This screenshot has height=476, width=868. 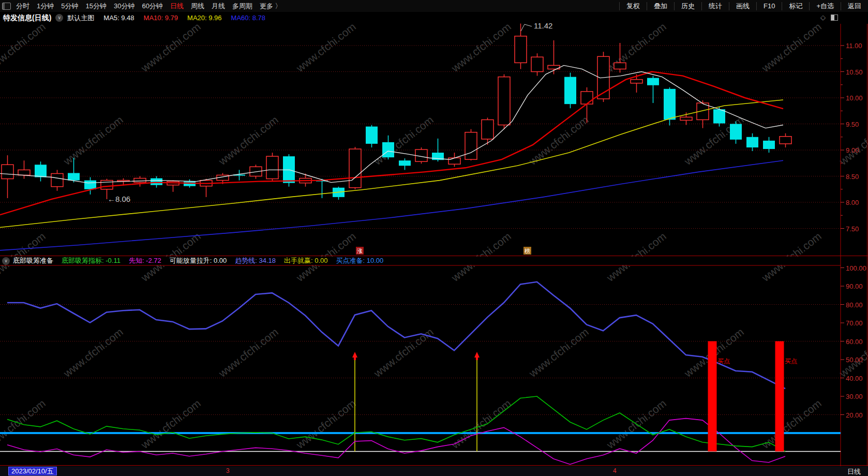 What do you see at coordinates (852, 203) in the screenshot?
I see `price-axis-label: 8.00` at bounding box center [852, 203].